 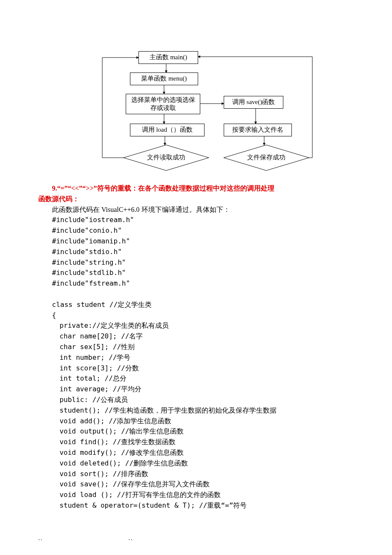 I want to click on code-line: student(); //学生构造函数，用于学生数据的初始化及保存学生数据, so click(x=196, y=411).